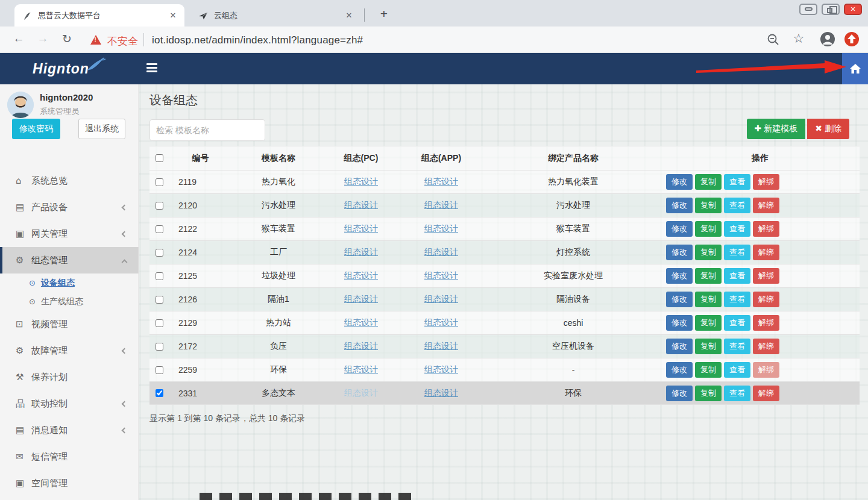 This screenshot has width=868, height=500. What do you see at coordinates (102, 129) in the screenshot?
I see `logout-button: 退出系统` at bounding box center [102, 129].